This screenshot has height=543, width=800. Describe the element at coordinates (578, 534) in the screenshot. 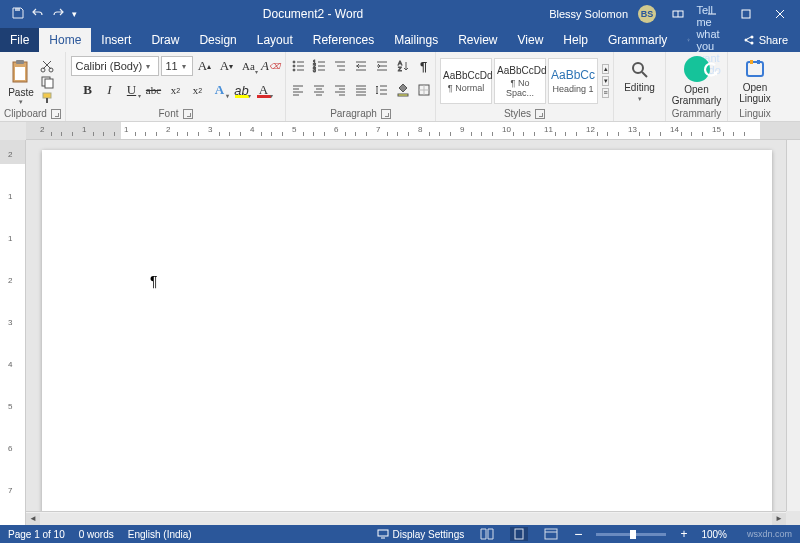

I see `zoom-out-button: −` at that location.